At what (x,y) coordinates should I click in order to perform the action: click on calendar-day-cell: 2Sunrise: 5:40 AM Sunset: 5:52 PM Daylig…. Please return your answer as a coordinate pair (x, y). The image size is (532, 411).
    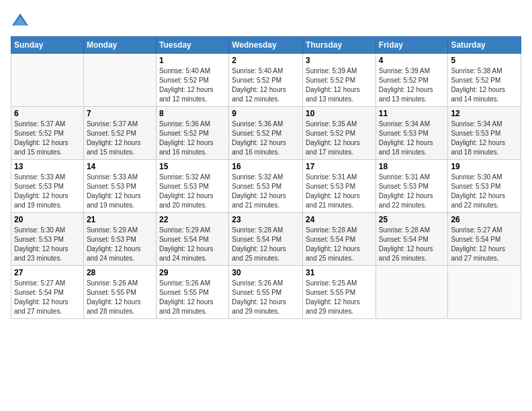
    Looking at the image, I should click on (266, 81).